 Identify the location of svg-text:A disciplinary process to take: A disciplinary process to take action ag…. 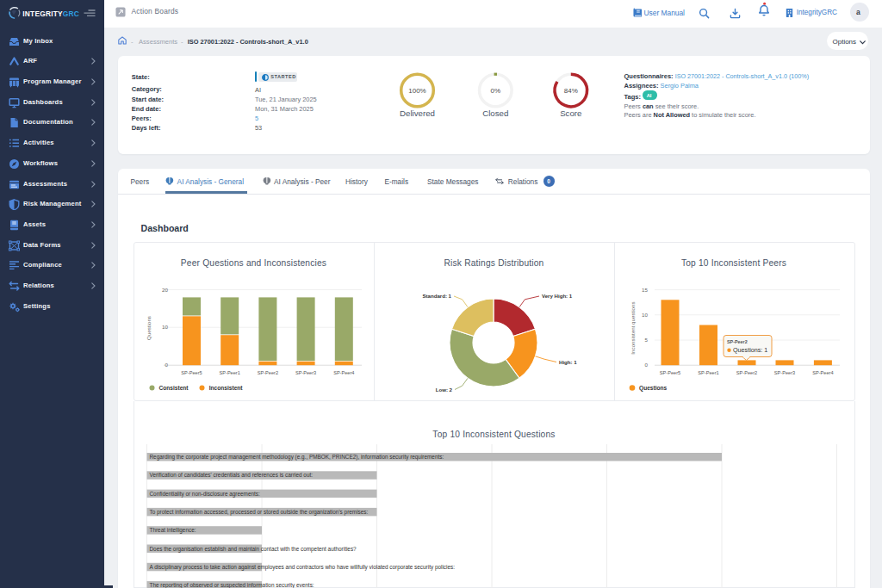
(303, 567).